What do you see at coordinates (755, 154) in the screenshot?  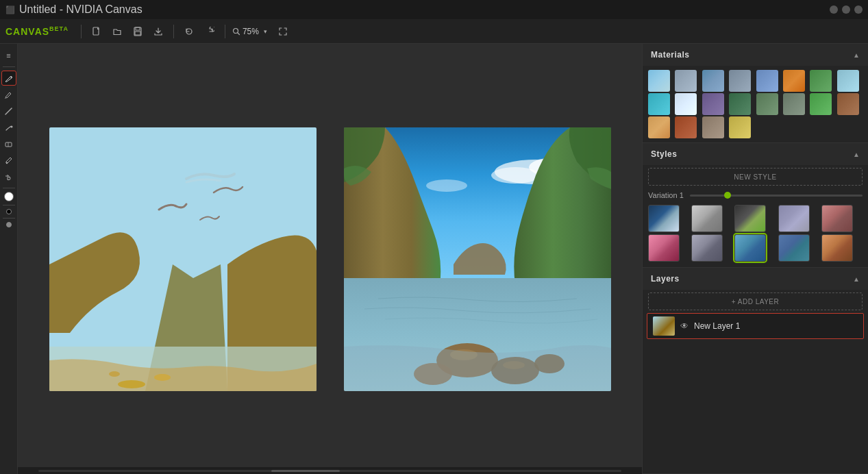 I see `styles-header: Styles ▲` at bounding box center [755, 154].